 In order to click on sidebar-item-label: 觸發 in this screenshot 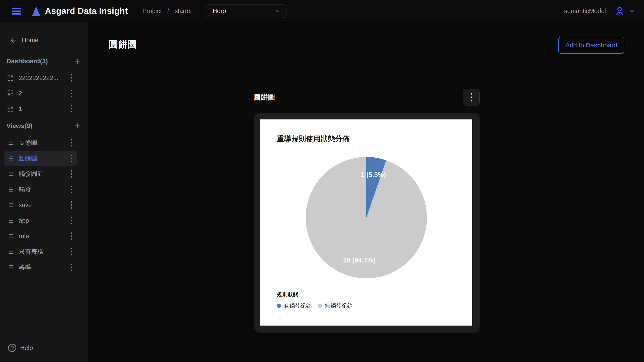, I will do `click(44, 190)`.